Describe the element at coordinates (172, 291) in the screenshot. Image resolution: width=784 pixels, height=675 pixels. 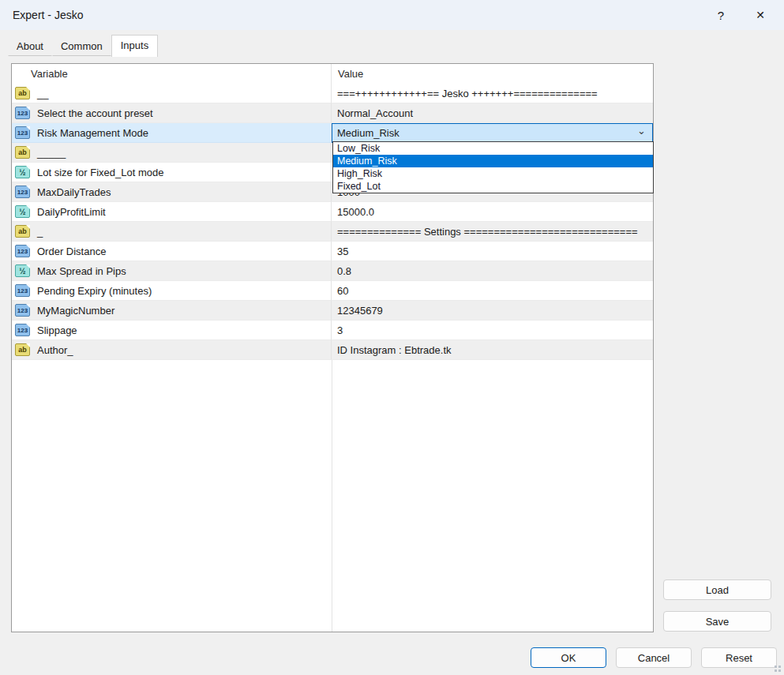
I see `variable-cell: 123Pending Expiry (minutes)` at that location.